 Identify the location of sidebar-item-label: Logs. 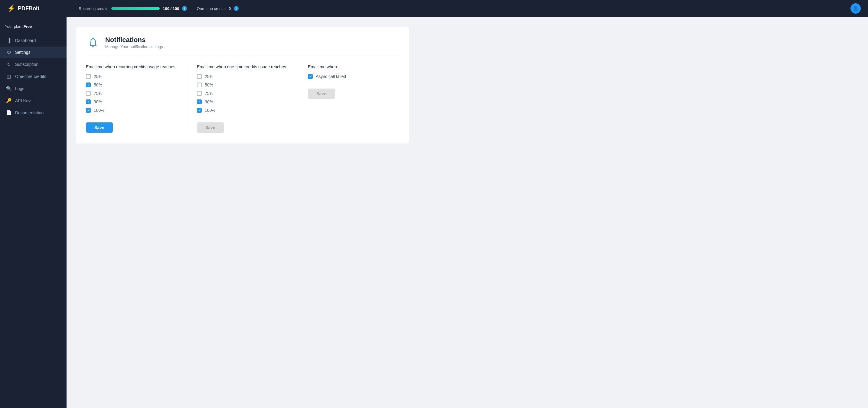
(20, 89).